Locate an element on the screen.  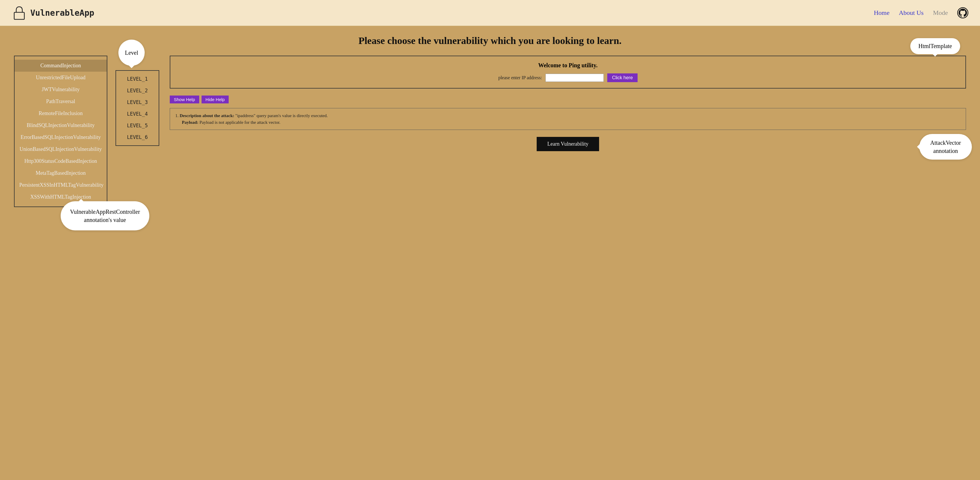
help-description-text: "ipaddress" query param's value is direc… is located at coordinates (281, 116).